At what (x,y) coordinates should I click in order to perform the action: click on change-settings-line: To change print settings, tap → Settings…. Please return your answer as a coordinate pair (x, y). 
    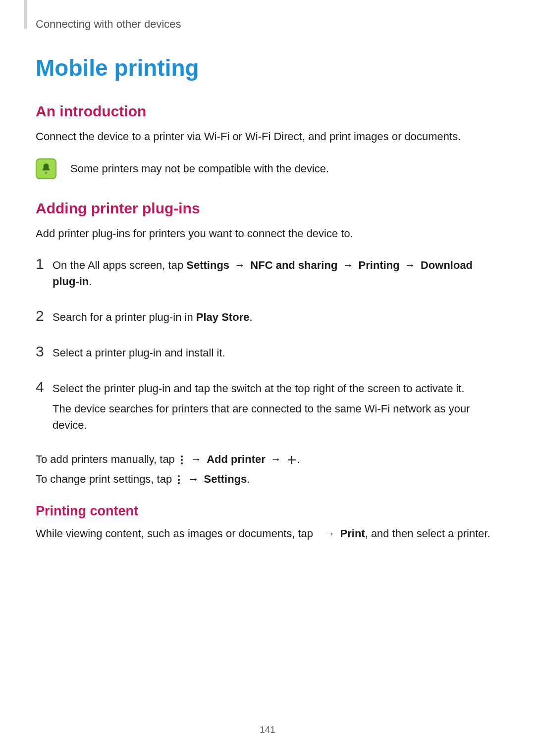
    Looking at the image, I should click on (268, 479).